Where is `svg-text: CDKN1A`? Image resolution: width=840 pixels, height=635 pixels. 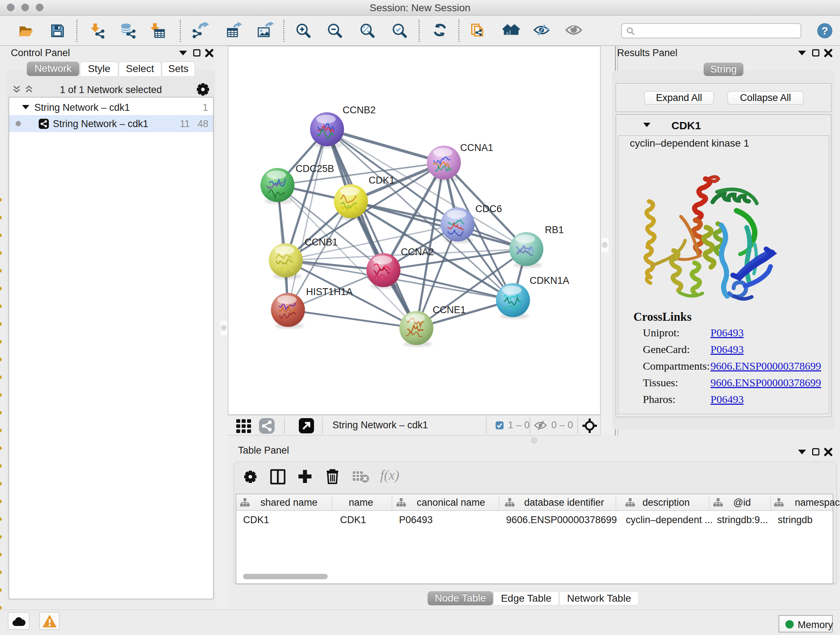 svg-text: CDKN1A is located at coordinates (549, 280).